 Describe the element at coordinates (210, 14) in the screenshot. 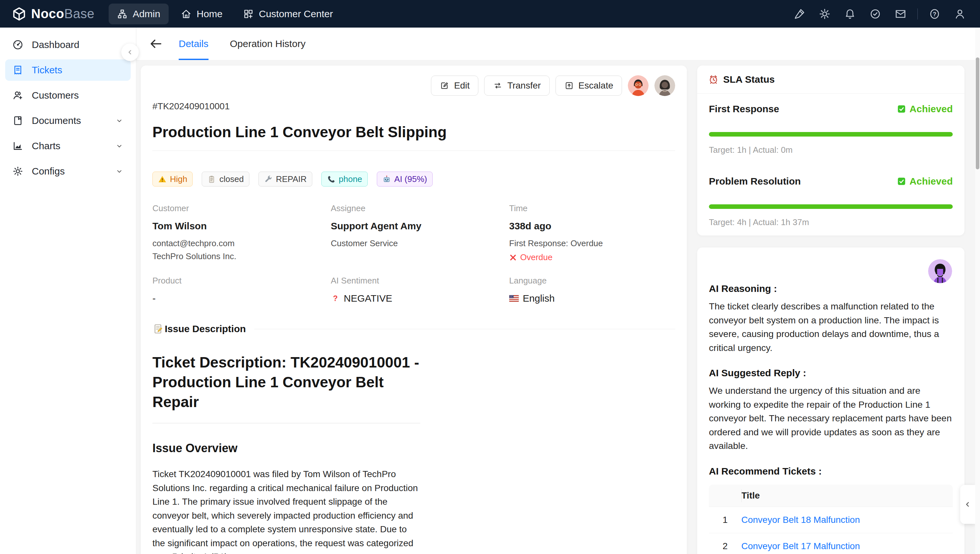

I see `nav-label: Home` at that location.